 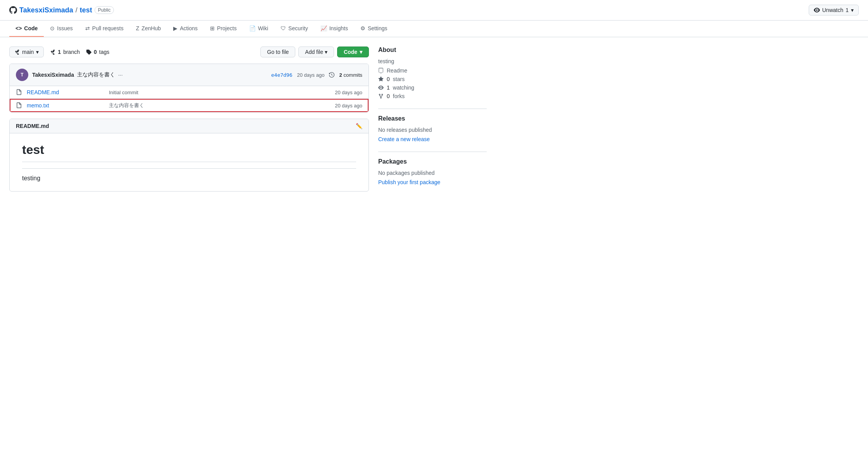 What do you see at coordinates (148, 29) in the screenshot?
I see `tab-zenhub: Z ZenHub` at bounding box center [148, 29].